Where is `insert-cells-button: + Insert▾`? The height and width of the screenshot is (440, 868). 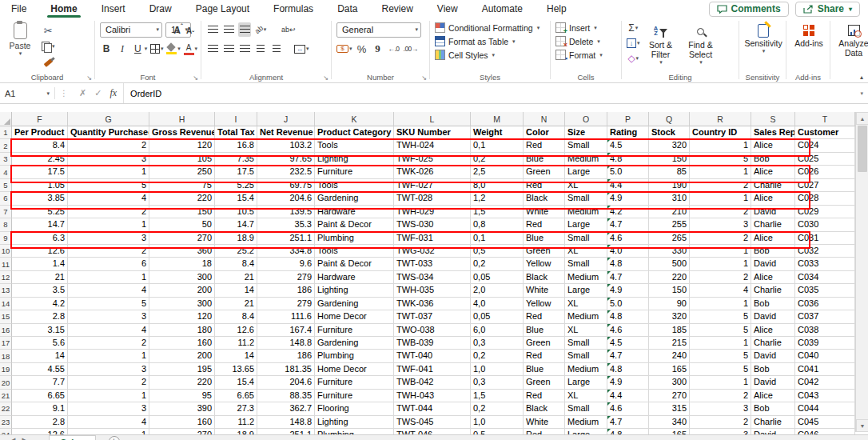
insert-cells-button: + Insert▾ is located at coordinates (587, 27).